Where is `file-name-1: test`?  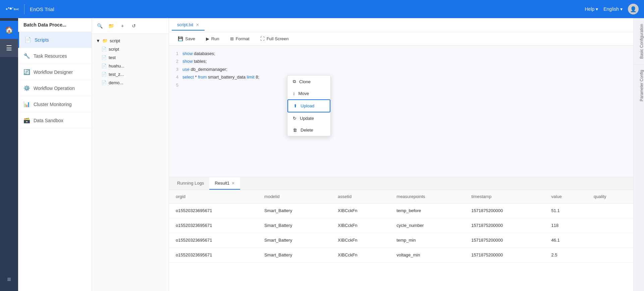
file-name-1: test is located at coordinates (112, 58).